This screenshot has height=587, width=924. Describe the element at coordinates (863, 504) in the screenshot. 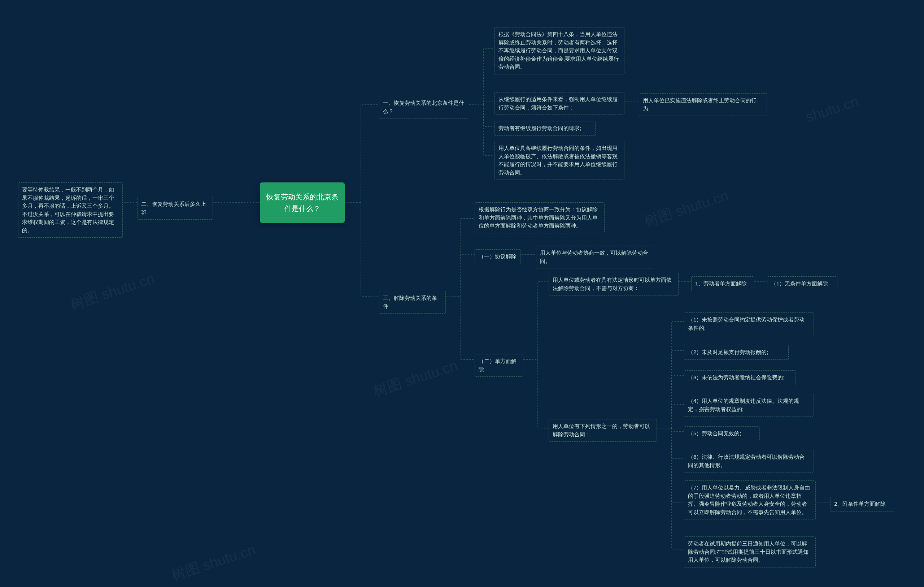

I see `b3-3b7a: 2、附条件单方面解除` at that location.